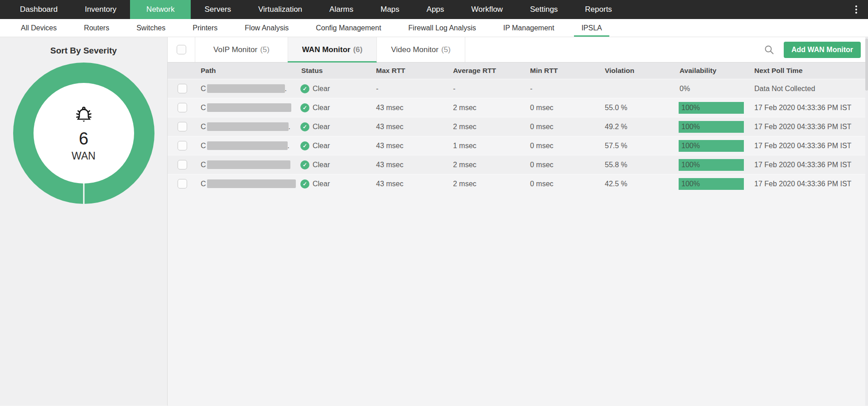 This screenshot has width=868, height=406. What do you see at coordinates (181, 50) in the screenshot?
I see `select-all-checkbox` at bounding box center [181, 50].